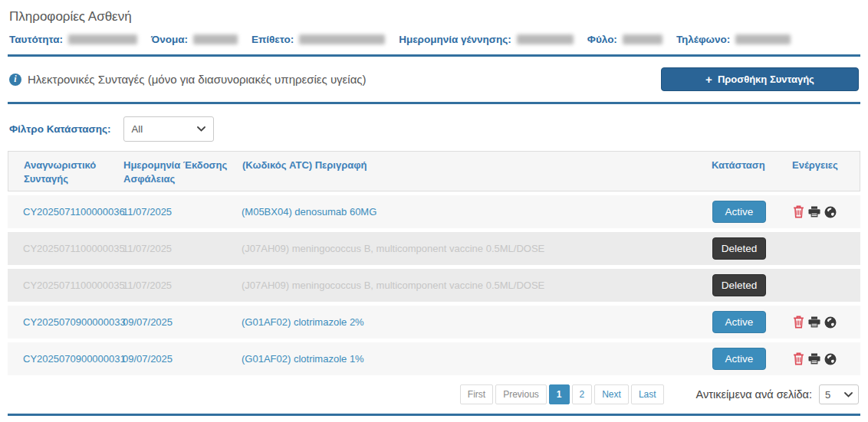 The image size is (868, 422). What do you see at coordinates (760, 80) in the screenshot?
I see `add-prescription-button: + Προσθήκη Συνταγής` at bounding box center [760, 80].